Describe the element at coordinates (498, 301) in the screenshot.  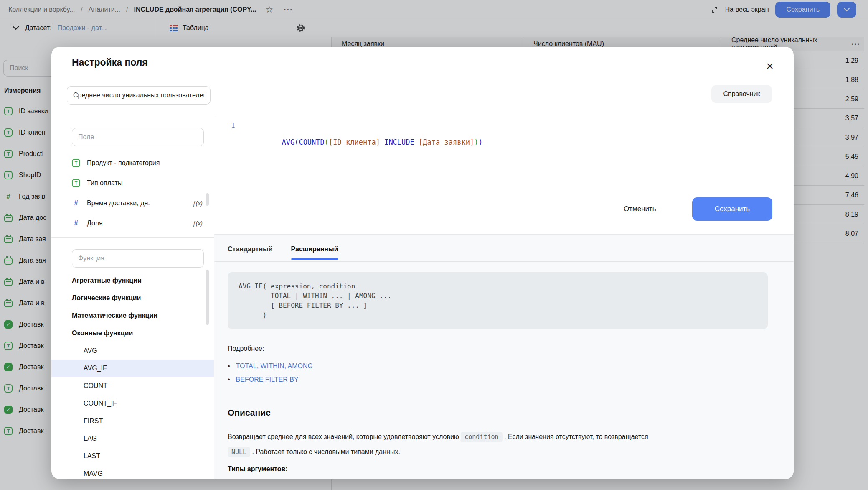
I see `function-signature: AVG_IF( expression, condition TOTAL | WI…` at that location.